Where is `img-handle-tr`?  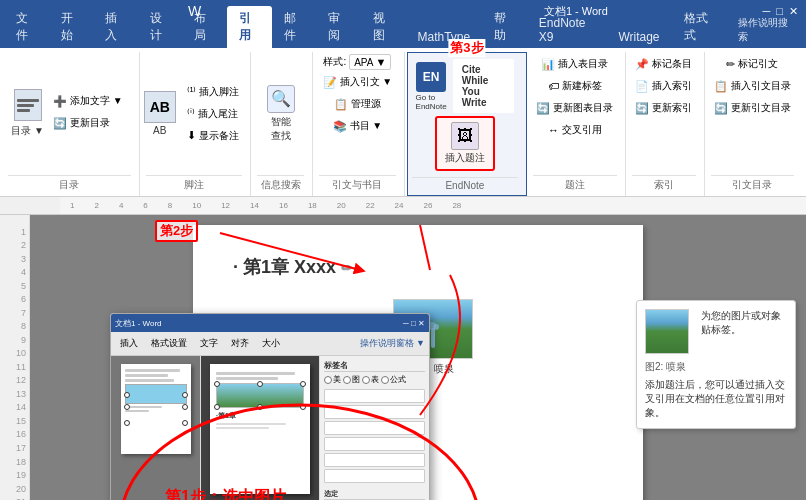 img-handle-tr is located at coordinates (303, 384).